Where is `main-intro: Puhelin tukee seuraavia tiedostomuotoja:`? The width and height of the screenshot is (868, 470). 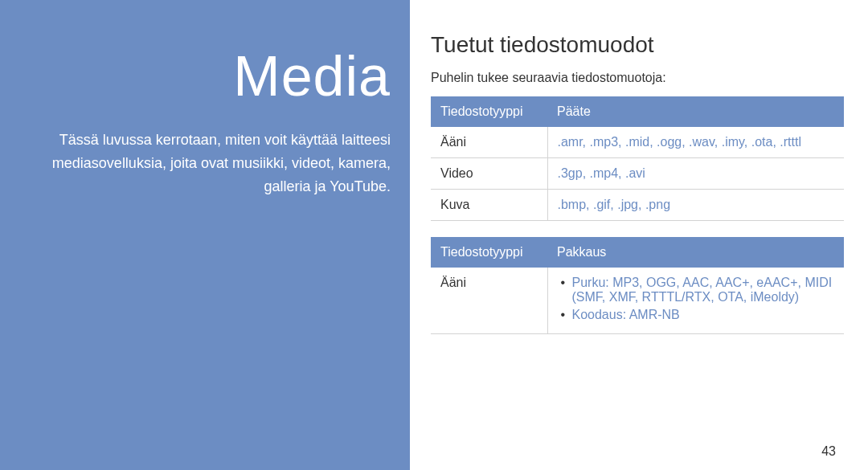
main-intro: Puhelin tukee seuraavia tiedostomuotoja: is located at coordinates (637, 78).